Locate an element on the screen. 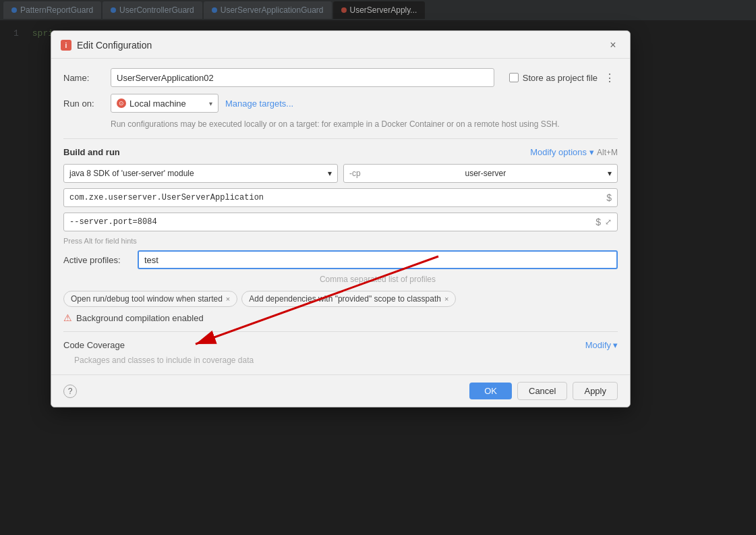  dropdown-arrow-icon: ▾ is located at coordinates (210, 104).